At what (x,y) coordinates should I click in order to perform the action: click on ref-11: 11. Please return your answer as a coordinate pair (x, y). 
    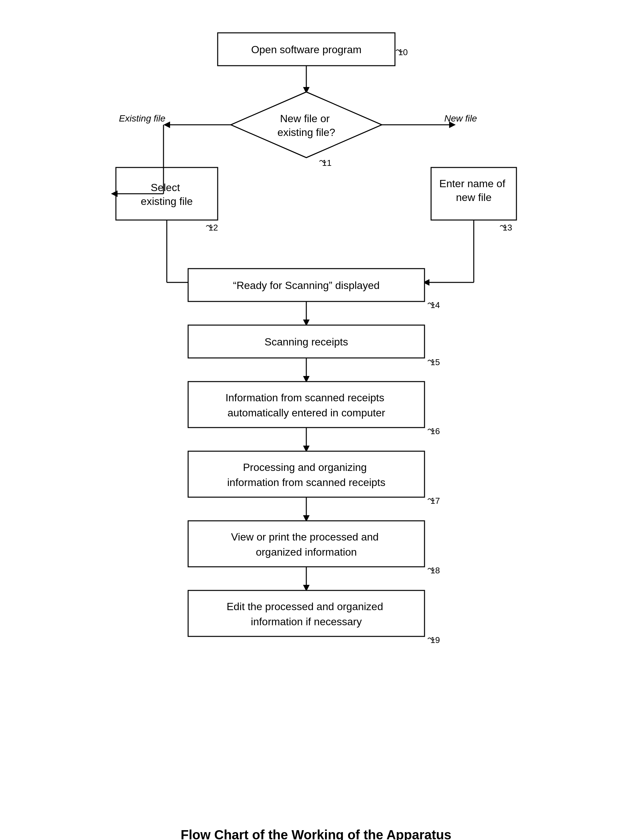
    Looking at the image, I should click on (327, 163).